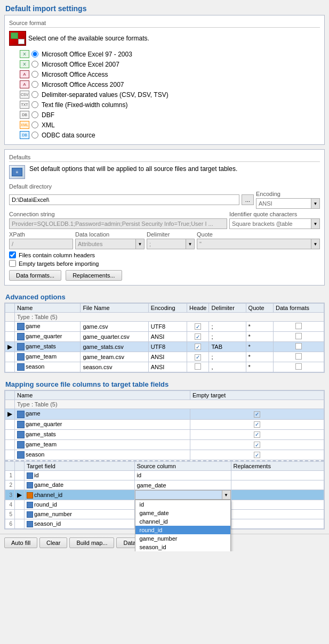 Image resolution: width=329 pixels, height=644 pixels. Describe the element at coordinates (165, 337) in the screenshot. I see `adv-row-game-quarter: game_quarter game_quarter.csv ANSI ; *` at that location.